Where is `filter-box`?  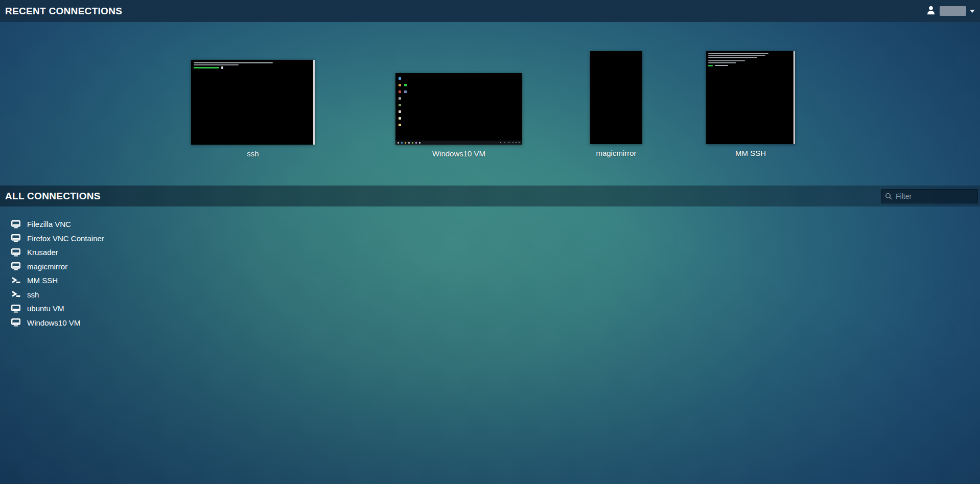
filter-box is located at coordinates (929, 196).